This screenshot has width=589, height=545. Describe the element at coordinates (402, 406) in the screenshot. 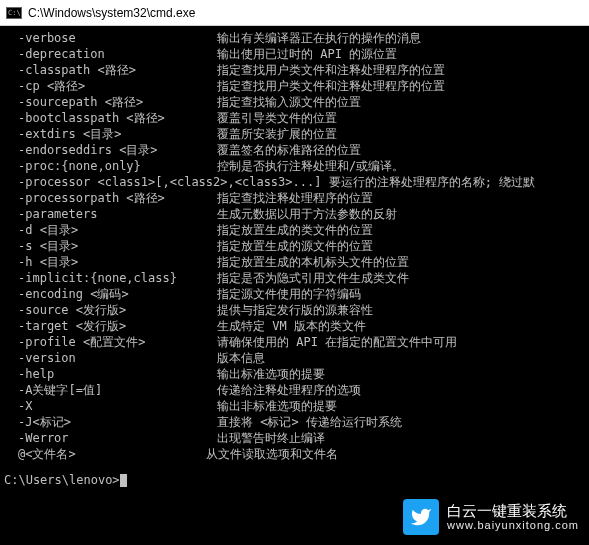

I see `option-description: 输出非标准选项的提要` at that location.